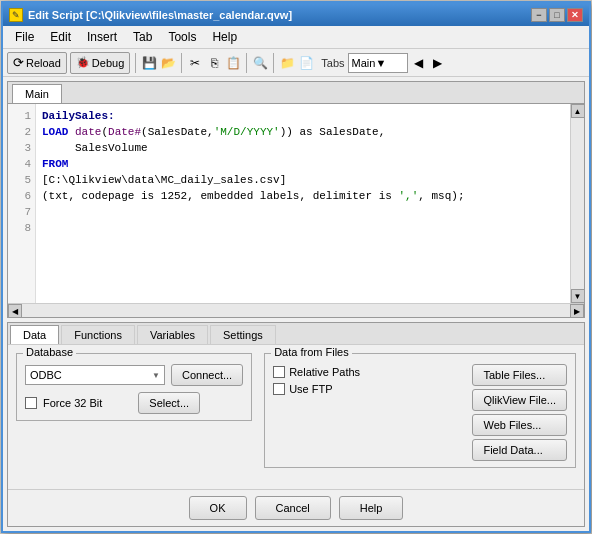 This screenshot has width=592, height=534. What do you see at coordinates (134, 387) in the screenshot?
I see `database-group: Database ODBC ▼ Connect... Force 32 Bit` at bounding box center [134, 387].